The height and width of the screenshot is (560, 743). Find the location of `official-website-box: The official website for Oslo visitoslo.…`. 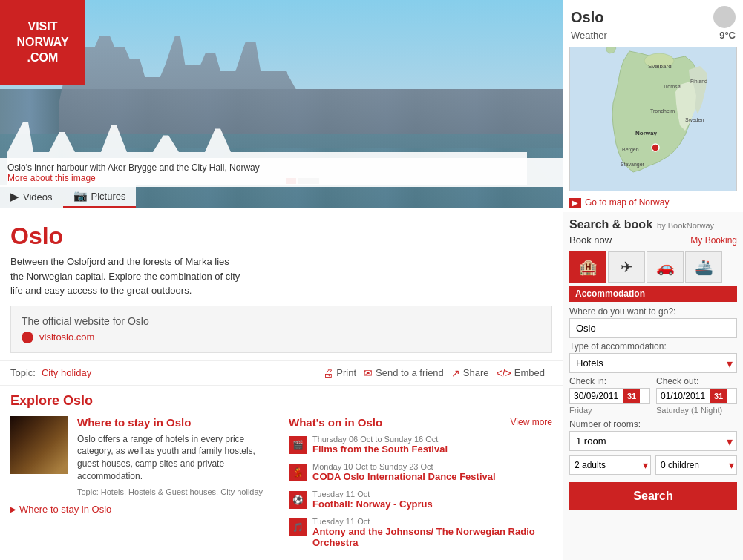

official-website-box: The official website for Oslo visitoslo.… is located at coordinates (281, 329).